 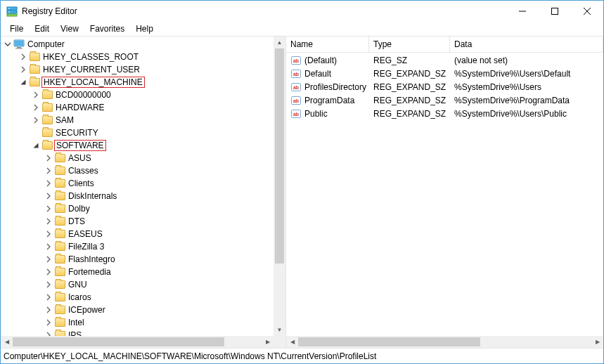 What do you see at coordinates (91, 70) in the screenshot?
I see `tree-item-label: HKEY_CURRENT_USER` at bounding box center [91, 70].